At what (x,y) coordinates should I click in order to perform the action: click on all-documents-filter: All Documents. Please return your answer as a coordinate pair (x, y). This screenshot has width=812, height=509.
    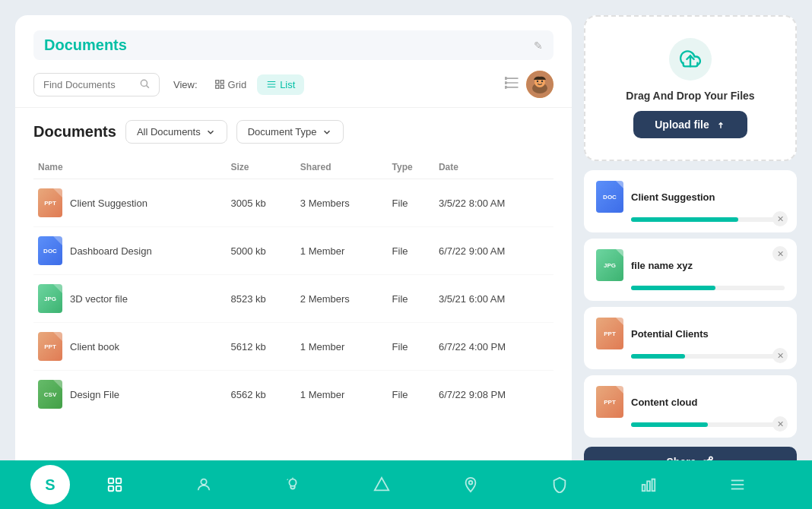
    Looking at the image, I should click on (176, 132).